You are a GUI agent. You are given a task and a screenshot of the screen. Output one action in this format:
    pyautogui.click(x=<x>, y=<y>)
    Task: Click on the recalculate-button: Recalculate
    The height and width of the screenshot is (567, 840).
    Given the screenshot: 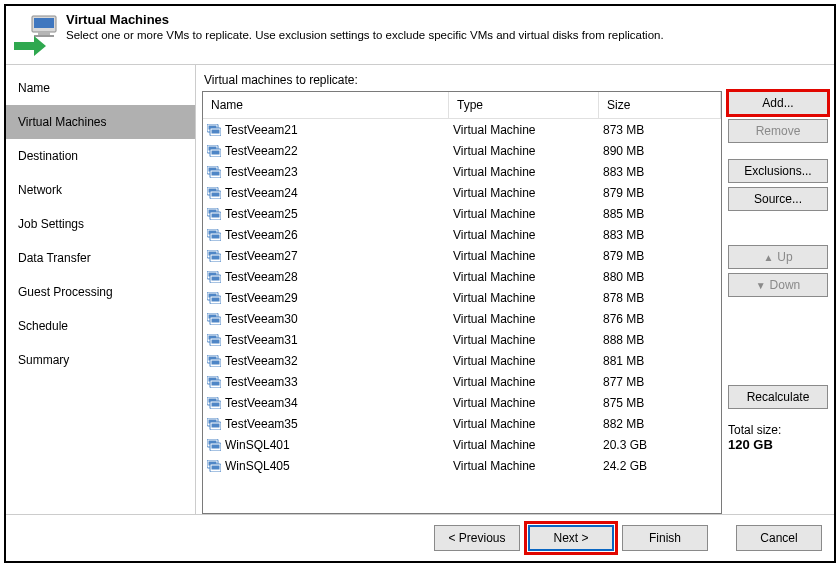 What is the action you would take?
    pyautogui.click(x=778, y=397)
    